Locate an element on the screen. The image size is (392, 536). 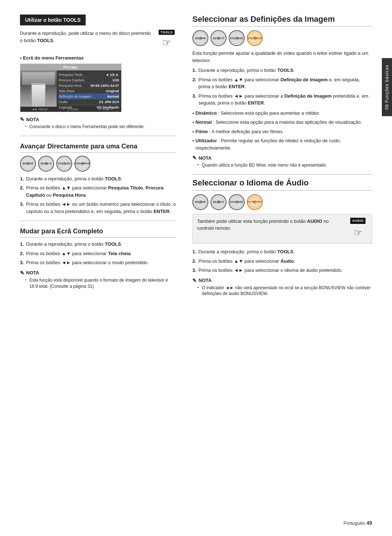
option-filme: • Filme : A melhor definição para ver fi… is located at coordinates (282, 132).